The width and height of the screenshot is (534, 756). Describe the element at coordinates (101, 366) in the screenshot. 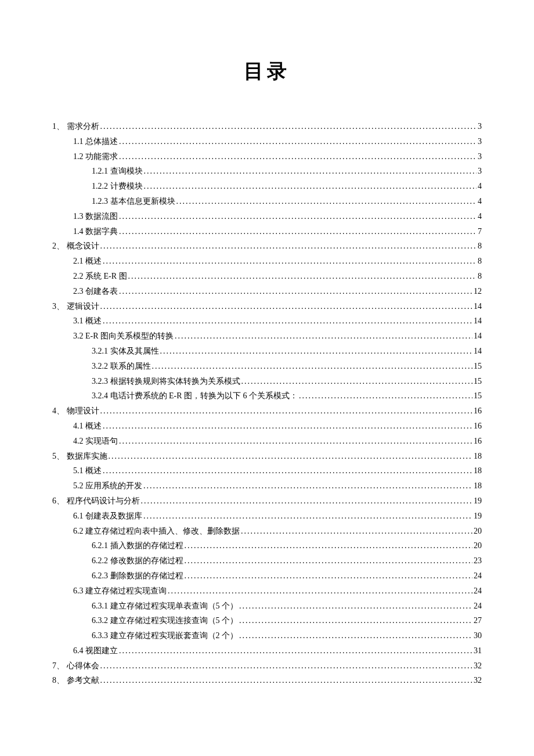

I see `toc-entry-number: 3.2.2` at that location.